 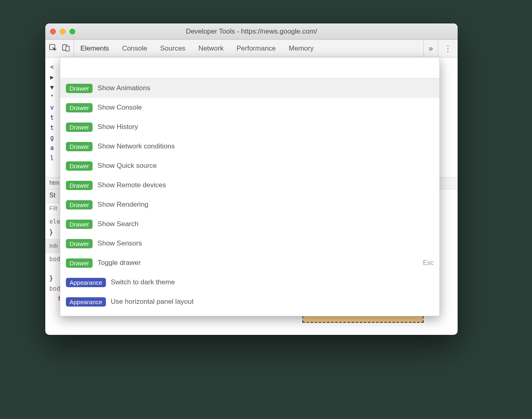 I want to click on settings-menu-button: ⋮, so click(x=448, y=49).